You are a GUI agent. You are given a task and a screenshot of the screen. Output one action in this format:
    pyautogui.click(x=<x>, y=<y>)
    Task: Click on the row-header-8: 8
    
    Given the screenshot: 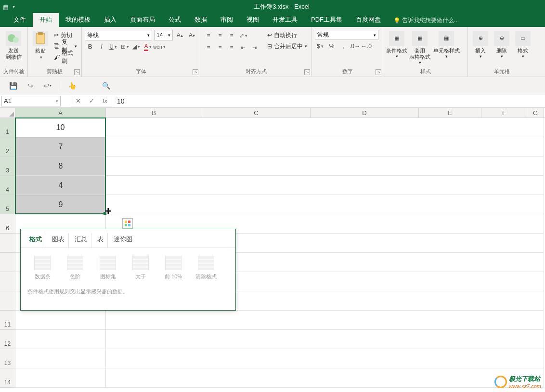 What is the action you would take?
    pyautogui.click(x=8, y=262)
    